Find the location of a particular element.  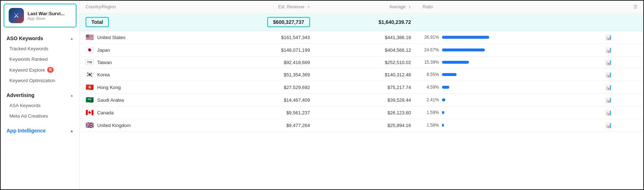

flag-icon: 🇰🇷 is located at coordinates (90, 75).